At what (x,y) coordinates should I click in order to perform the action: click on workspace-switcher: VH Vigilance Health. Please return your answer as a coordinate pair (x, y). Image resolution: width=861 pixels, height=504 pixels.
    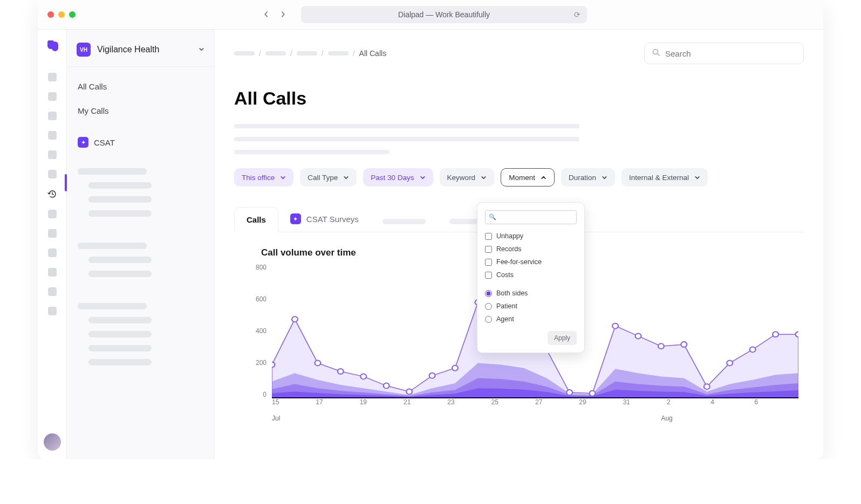
    Looking at the image, I should click on (140, 53).